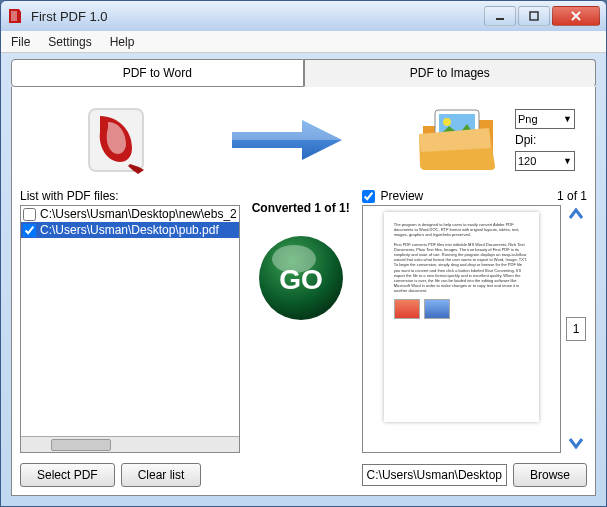  I want to click on list-item: C:\Users\Usman\Desktop\new\ebs_2, so click(130, 214).